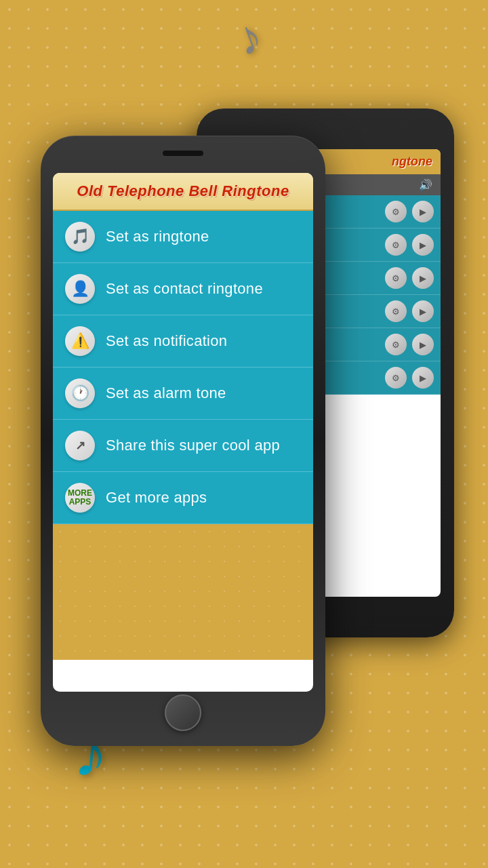  Describe the element at coordinates (80, 237) in the screenshot. I see `ringtone-icon: 🎵` at that location.